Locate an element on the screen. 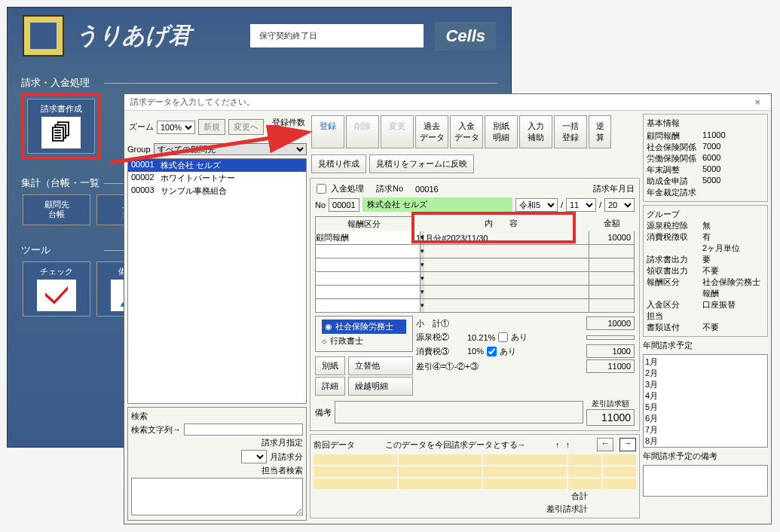 This screenshot has height=532, width=780. client-list: 00001株式会社 セルズ 00002ホワイトパートナー 00003サンプル事務… is located at coordinates (217, 281).